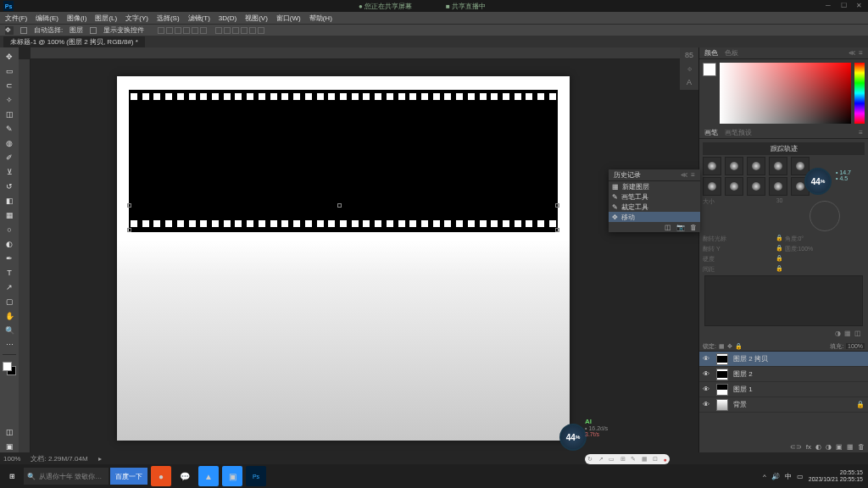 The width and height of the screenshot is (868, 488). What do you see at coordinates (9, 172) in the screenshot?
I see `stamp-tool: ⊻` at bounding box center [9, 172].